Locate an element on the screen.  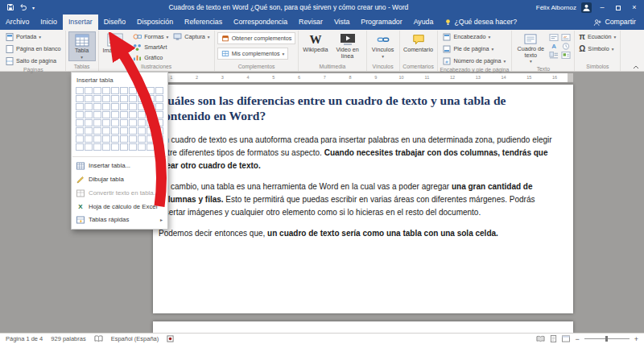
signature-line-icon is located at coordinates (565, 37).